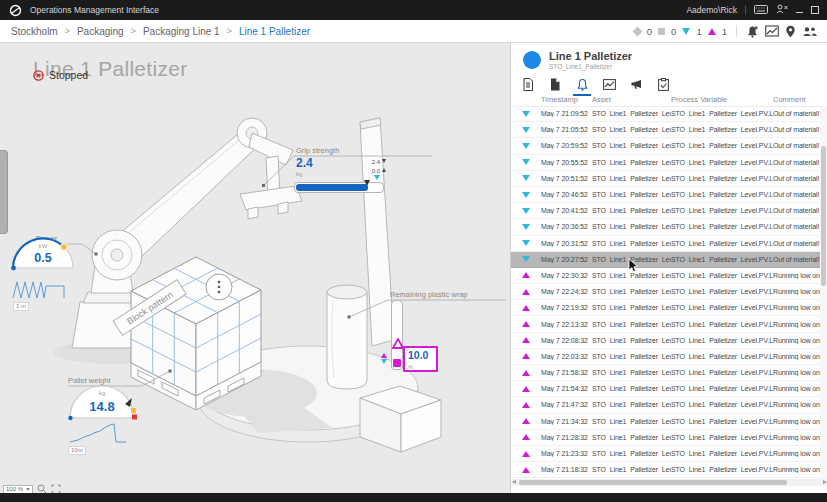  What do you see at coordinates (653, 482) in the screenshot?
I see `horizontal-scrollbar-thumb` at bounding box center [653, 482].